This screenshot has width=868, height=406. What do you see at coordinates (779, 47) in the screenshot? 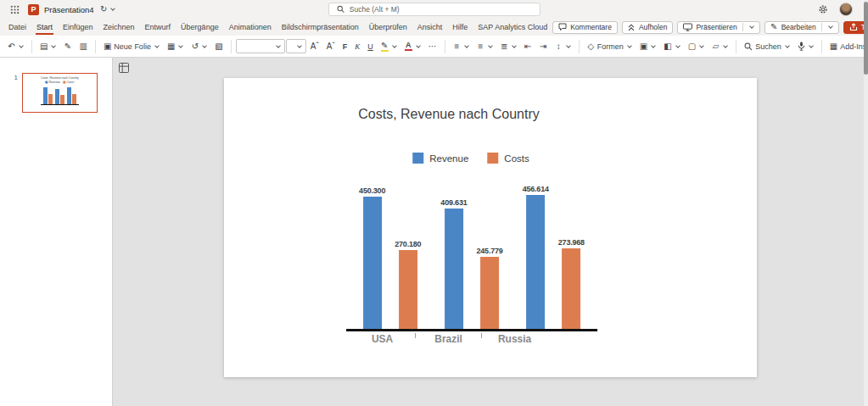
I see `ribbon-group: Suchen` at bounding box center [779, 47].